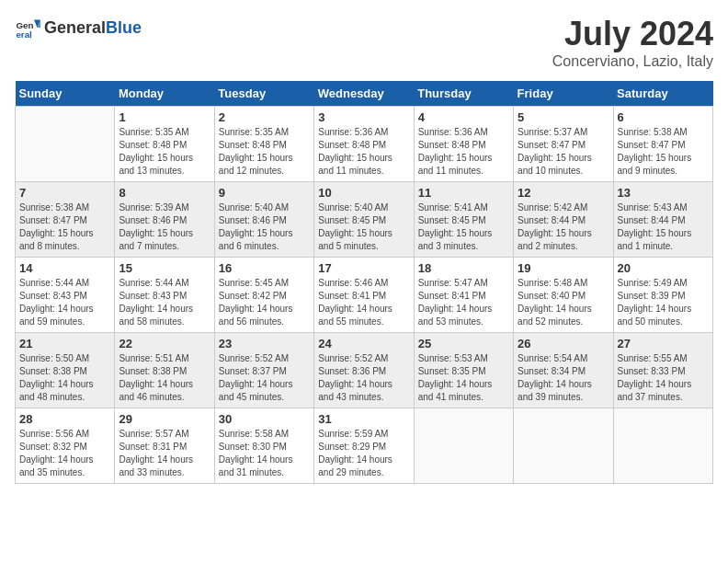 Image resolution: width=728 pixels, height=563 pixels. Describe the element at coordinates (364, 295) in the screenshot. I see `calendar-cell: 17Sunrise: 5:46 AM Sunset: 8:41 PM Dayli…` at that location.